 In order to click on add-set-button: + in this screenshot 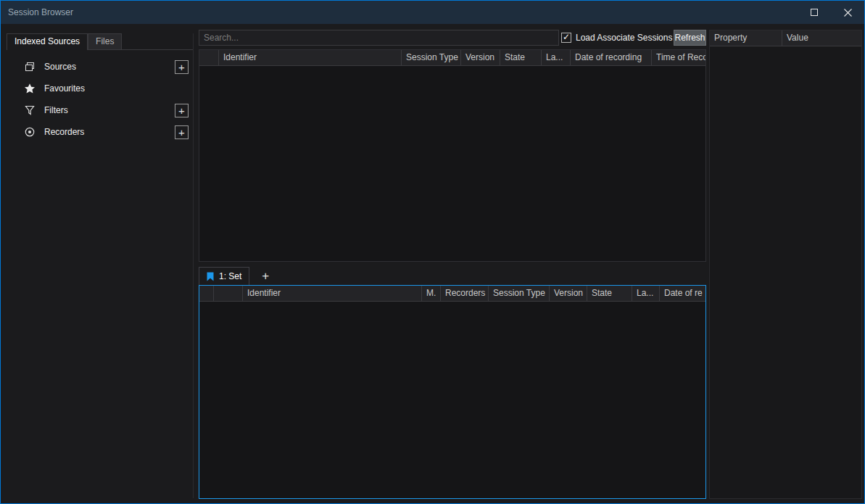, I will do `click(265, 277)`.